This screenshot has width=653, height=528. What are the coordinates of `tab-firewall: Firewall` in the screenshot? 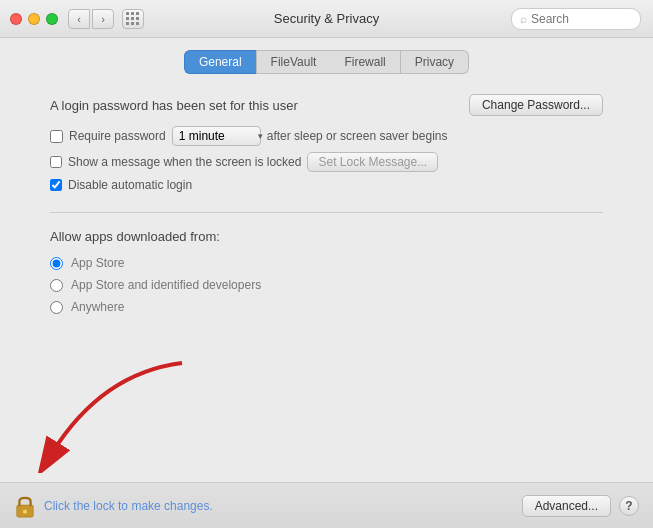 It's located at (365, 62).